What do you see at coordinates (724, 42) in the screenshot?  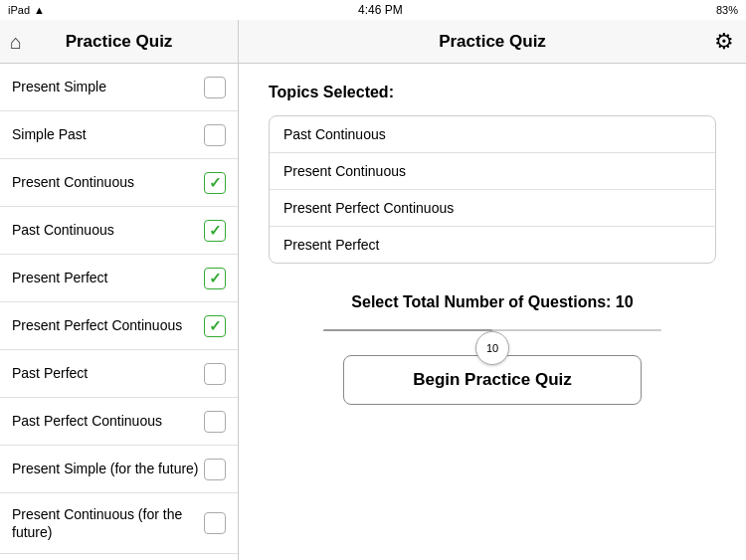 I see `settings-button: ⚙` at bounding box center [724, 42].